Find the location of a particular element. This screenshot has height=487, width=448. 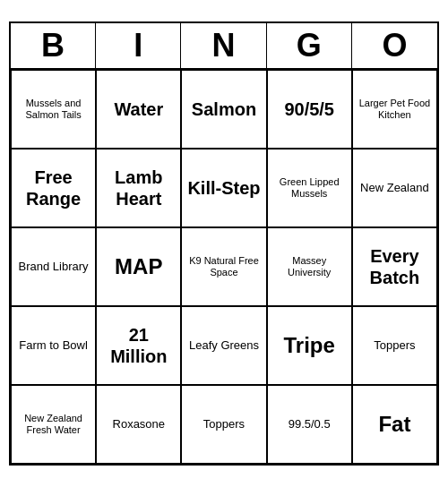

header-letter: G is located at coordinates (310, 46).